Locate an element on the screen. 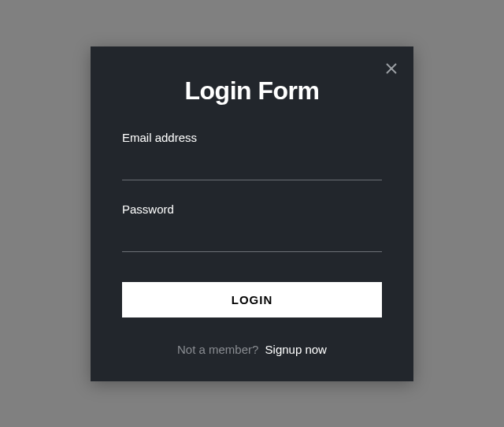  signup-prompt: Not a member? is located at coordinates (217, 350).